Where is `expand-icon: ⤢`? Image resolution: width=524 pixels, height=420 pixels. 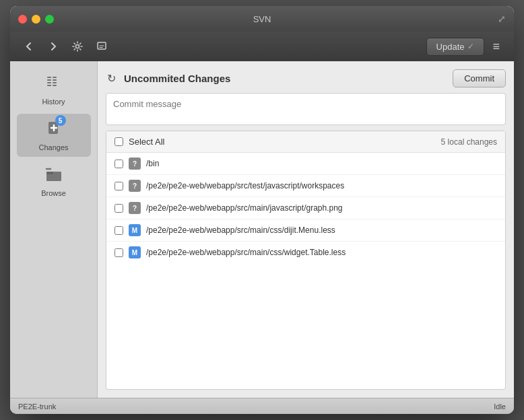
expand-icon: ⤢ is located at coordinates (502, 19).